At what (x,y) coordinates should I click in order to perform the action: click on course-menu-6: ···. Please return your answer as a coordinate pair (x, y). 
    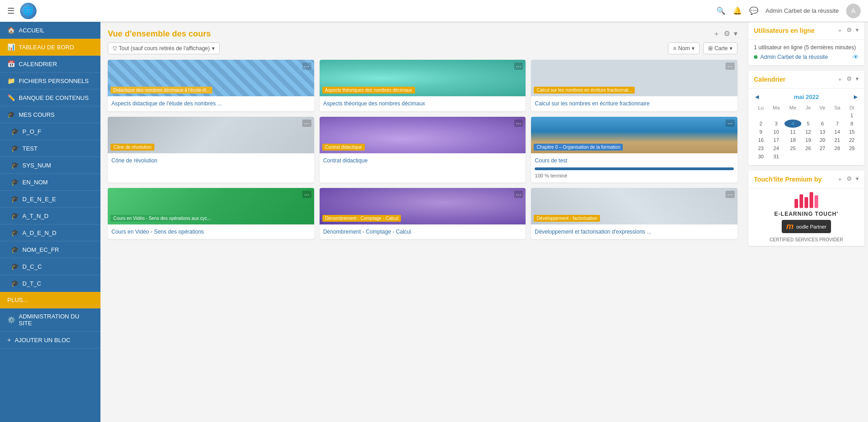
    Looking at the image, I should click on (730, 123).